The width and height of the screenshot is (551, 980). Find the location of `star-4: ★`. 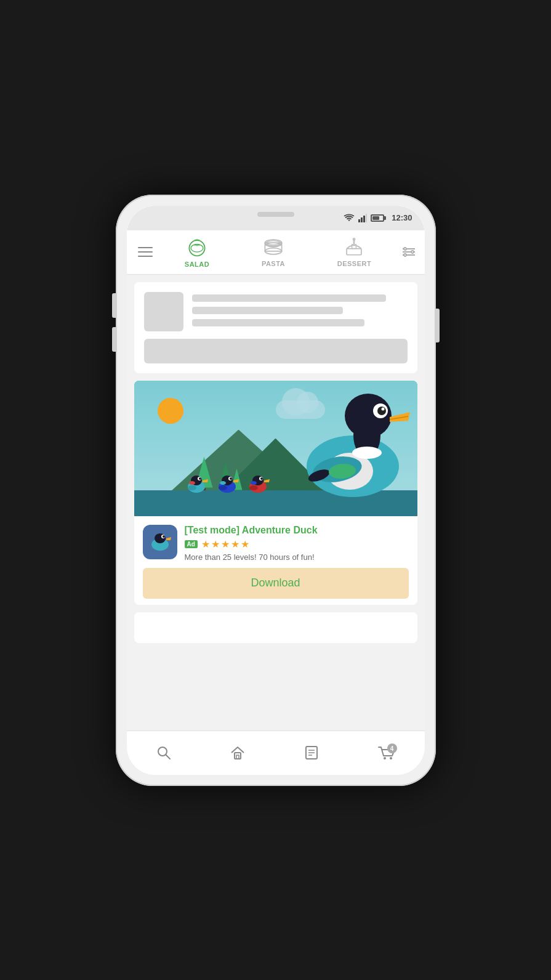

star-4: ★ is located at coordinates (235, 545).